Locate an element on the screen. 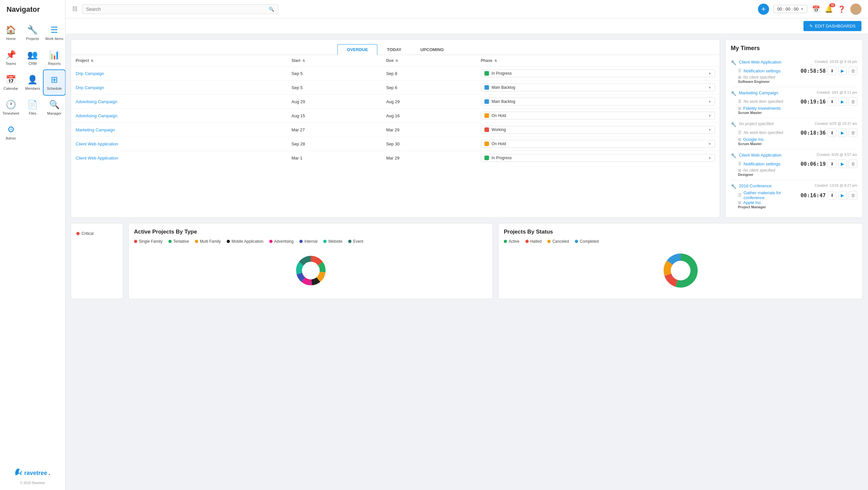 The height and width of the screenshot is (490, 868). sidebar-item-reports: 📊 Reports is located at coordinates (54, 58).